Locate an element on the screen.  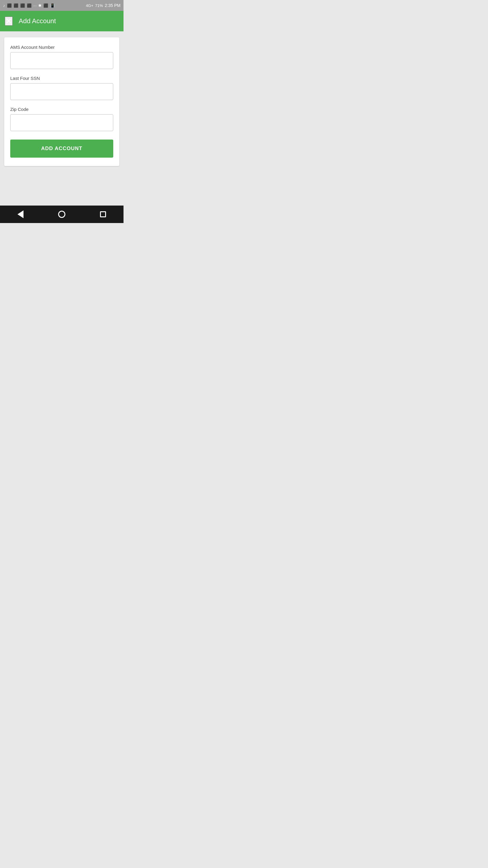
more-icon: ··· is located at coordinates (35, 5).